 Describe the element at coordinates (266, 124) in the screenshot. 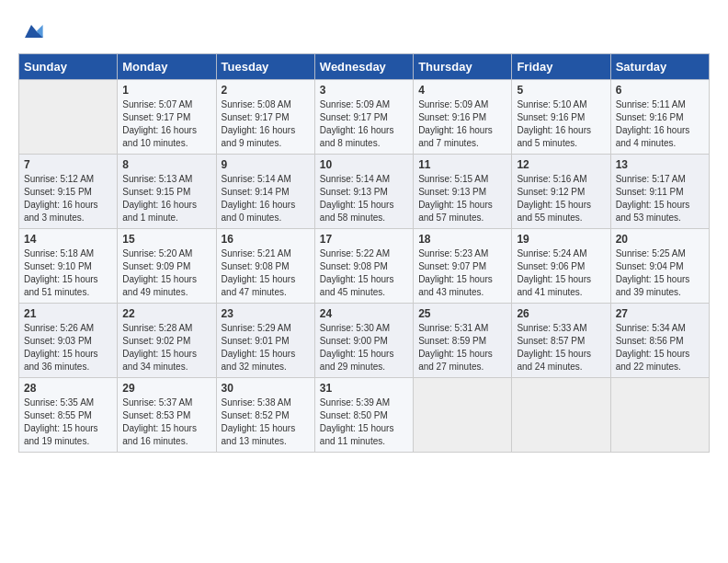

I see `day-info: Sunrise: 5:08 AM Sunset: 9:17 PM Dayligh…` at that location.